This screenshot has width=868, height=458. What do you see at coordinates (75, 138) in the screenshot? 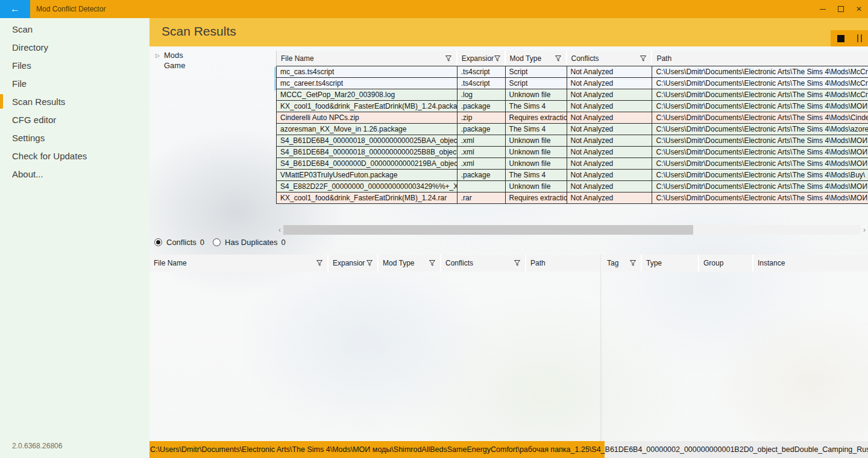
I see `sidebar-item-settings: Settings` at bounding box center [75, 138].